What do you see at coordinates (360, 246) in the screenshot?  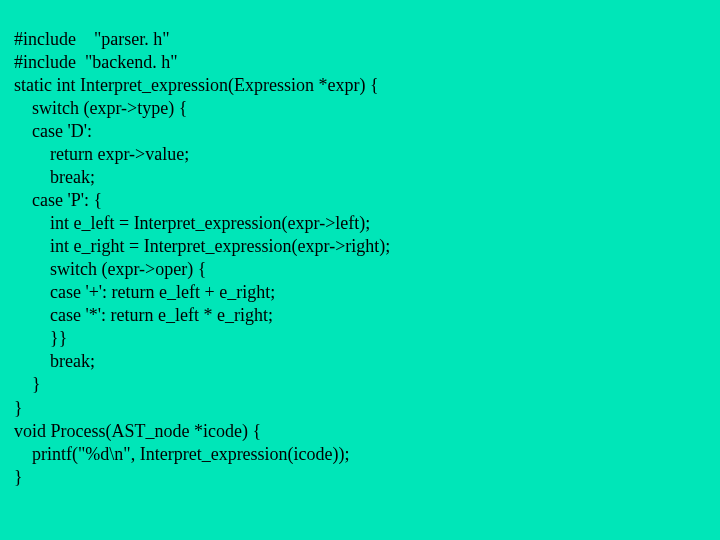 I see `code-line: int e_right = Interpret_expression(expr-…` at bounding box center [360, 246].